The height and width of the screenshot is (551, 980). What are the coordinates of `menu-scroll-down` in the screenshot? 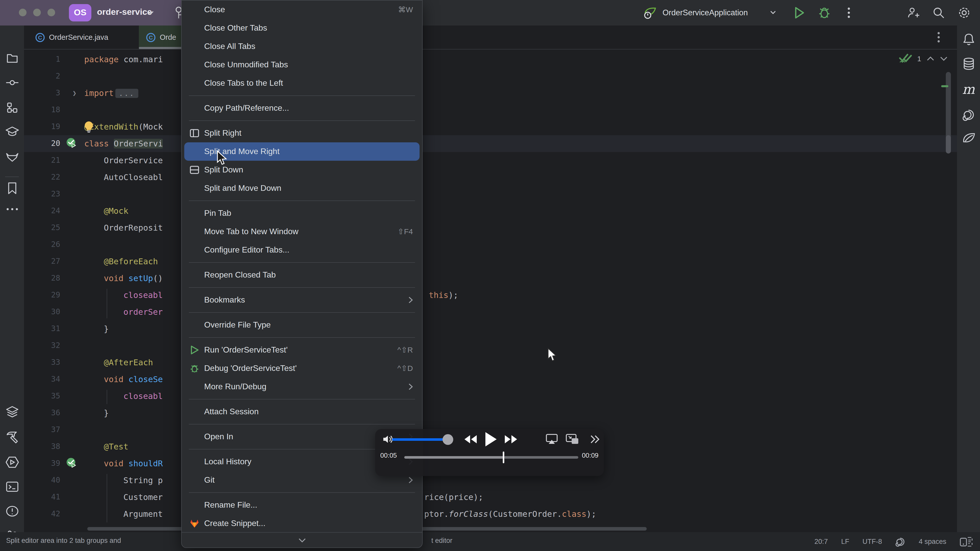 It's located at (302, 540).